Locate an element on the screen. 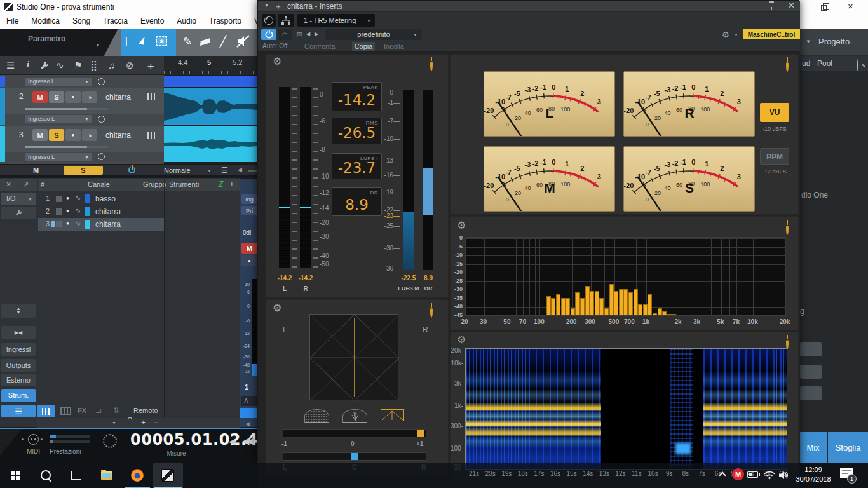 The height and width of the screenshot is (488, 868). confronta-button: Confronta is located at coordinates (320, 46).